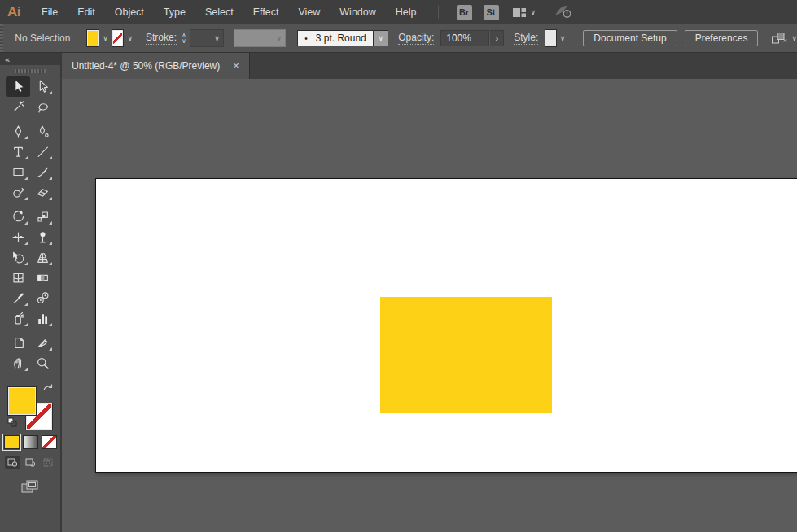 The image size is (797, 532). What do you see at coordinates (42, 298) in the screenshot?
I see `blend-tool` at bounding box center [42, 298].